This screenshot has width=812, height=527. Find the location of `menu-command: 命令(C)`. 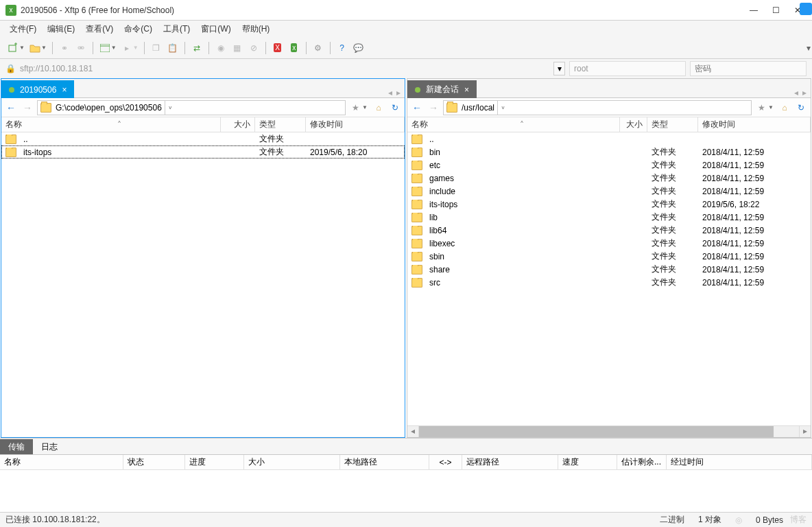

menu-command: 命令(C) is located at coordinates (139, 29).